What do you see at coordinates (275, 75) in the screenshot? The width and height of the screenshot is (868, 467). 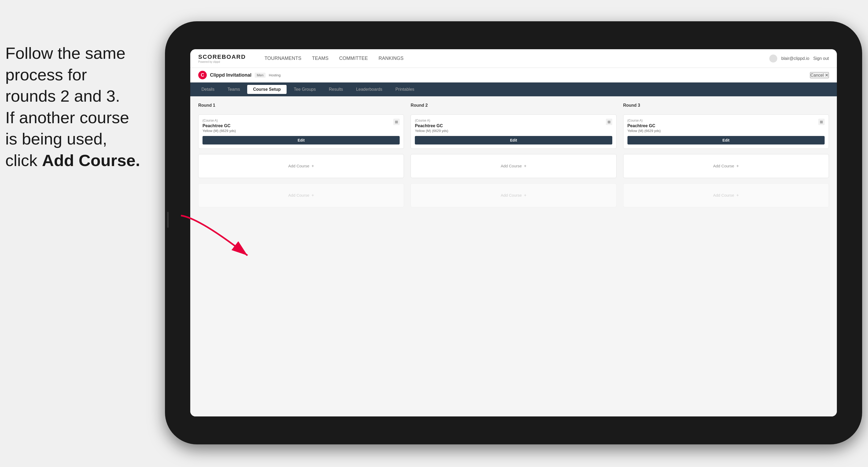 I see `hosting-badge: Hosting` at bounding box center [275, 75].